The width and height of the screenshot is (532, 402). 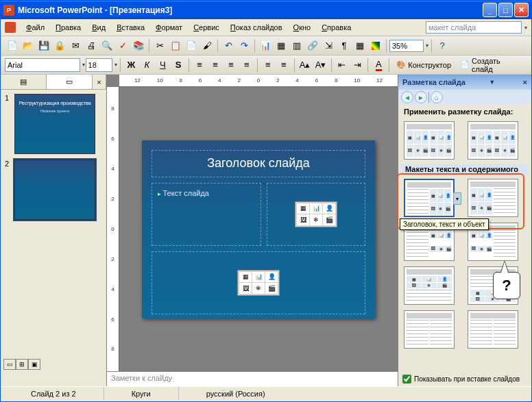 What do you see at coordinates (228, 46) in the screenshot?
I see `undo-button: ↶` at bounding box center [228, 46].